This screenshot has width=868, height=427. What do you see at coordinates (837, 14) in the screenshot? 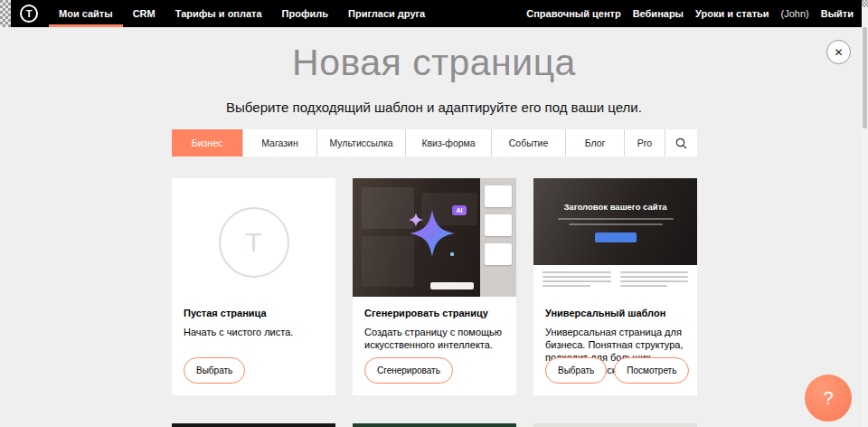
I see `logout-link: Выйти` at bounding box center [837, 14].